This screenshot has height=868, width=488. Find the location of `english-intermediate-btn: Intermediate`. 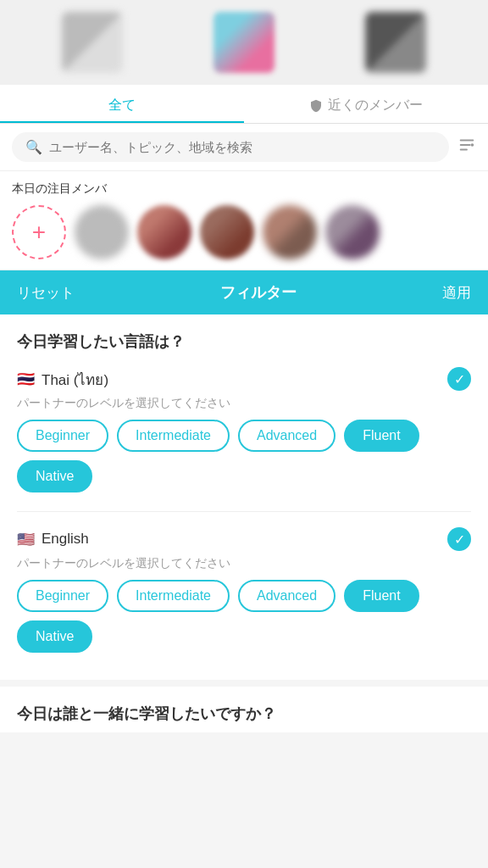

english-intermediate-btn: Intermediate is located at coordinates (173, 596).